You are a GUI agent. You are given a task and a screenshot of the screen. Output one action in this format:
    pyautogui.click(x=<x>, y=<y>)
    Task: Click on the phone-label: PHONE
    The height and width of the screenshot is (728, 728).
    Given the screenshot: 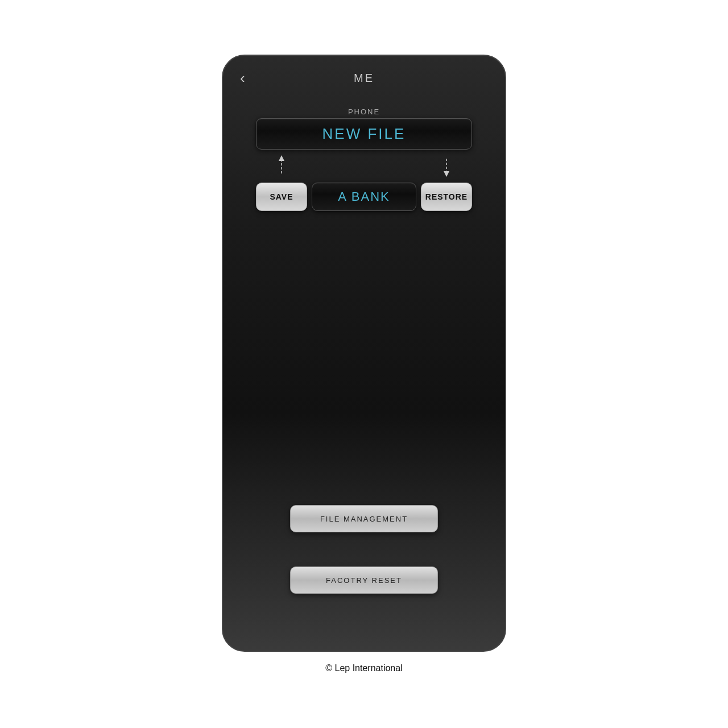 What is the action you would take?
    pyautogui.click(x=364, y=111)
    